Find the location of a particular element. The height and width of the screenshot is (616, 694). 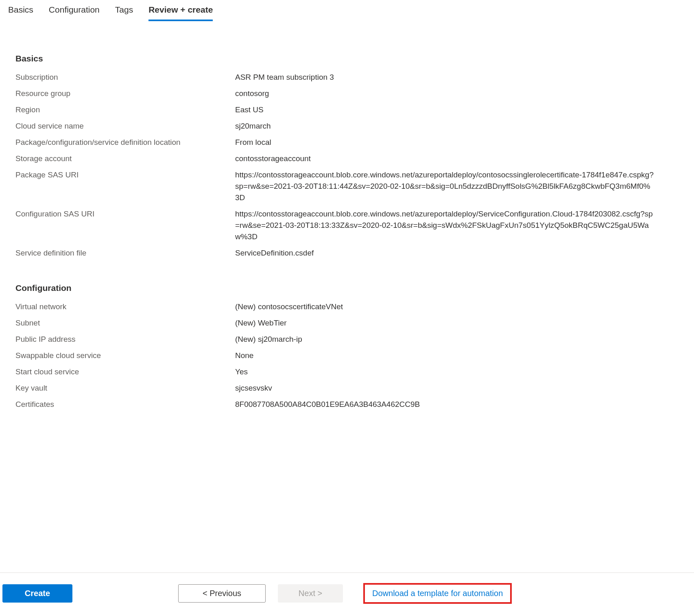

row-config-sas-uri: Configuration SAS URI https://contosstor… is located at coordinates (347, 225).